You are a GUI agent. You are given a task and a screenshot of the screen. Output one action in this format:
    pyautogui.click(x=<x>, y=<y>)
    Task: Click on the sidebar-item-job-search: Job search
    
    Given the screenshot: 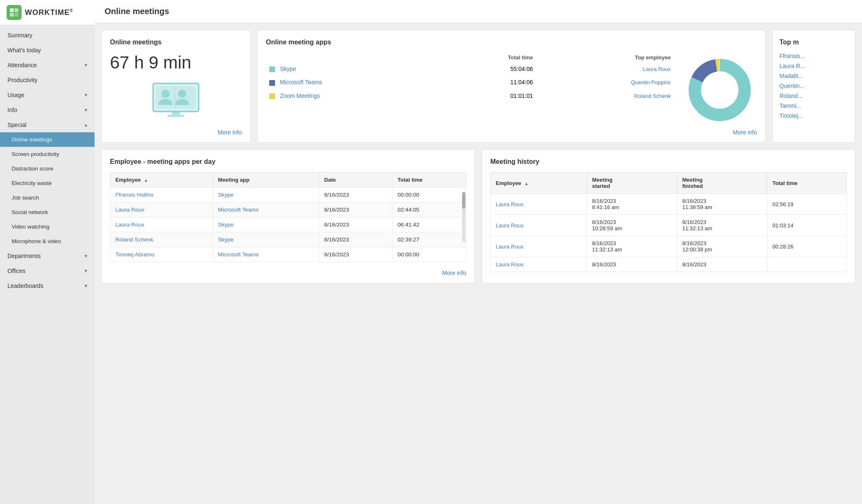 What is the action you would take?
    pyautogui.click(x=47, y=197)
    